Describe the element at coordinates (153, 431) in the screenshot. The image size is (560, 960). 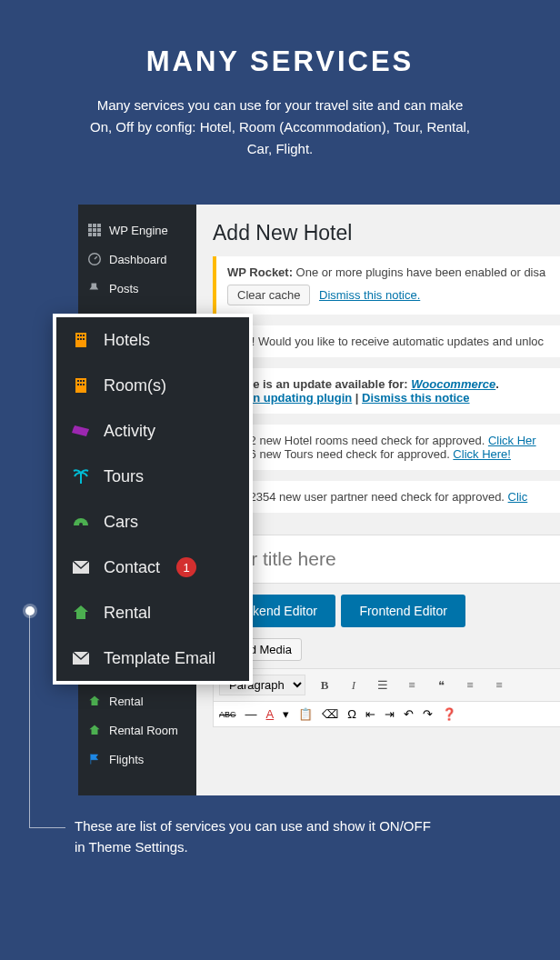
I see `popup-item-activity: Activity` at that location.